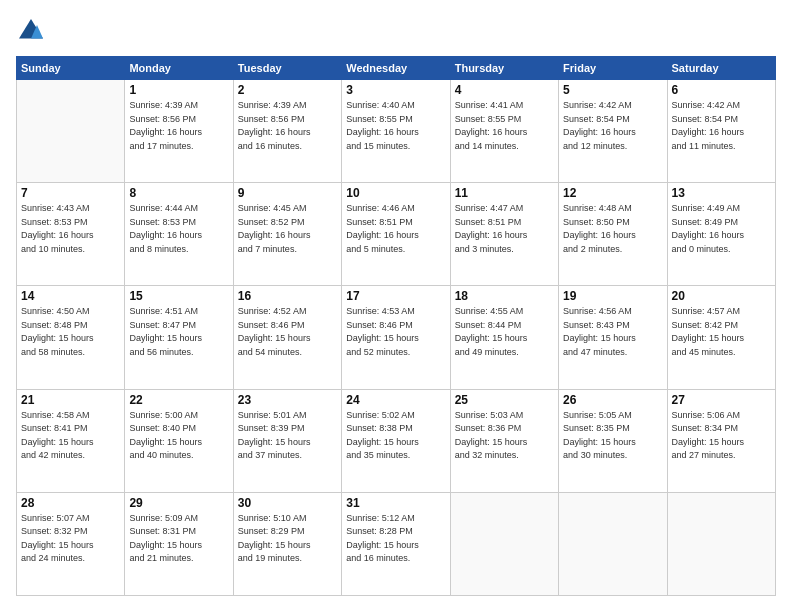  What do you see at coordinates (396, 338) in the screenshot?
I see `calendar-cell: 17Sunrise: 4:53 AM Sunset: 8:46 PM Dayli…` at bounding box center [396, 338].